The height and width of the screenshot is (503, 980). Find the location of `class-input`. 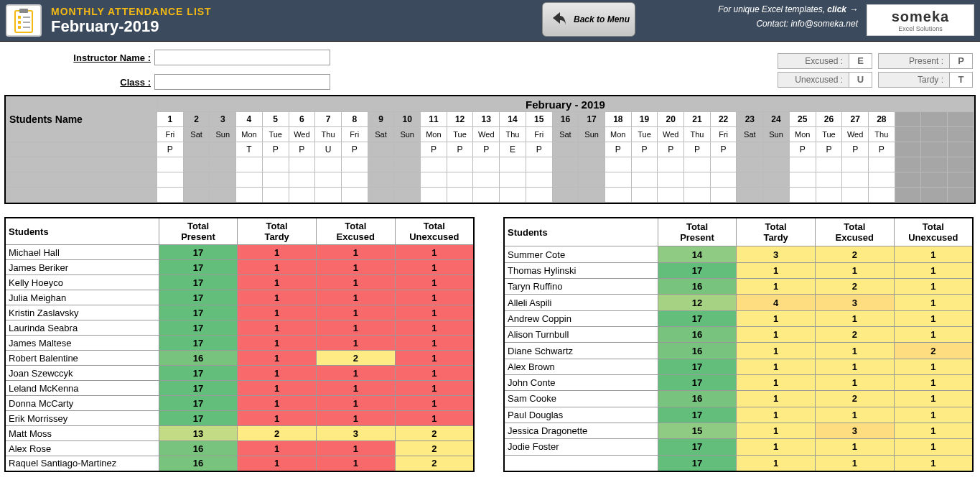

class-input is located at coordinates (243, 82).